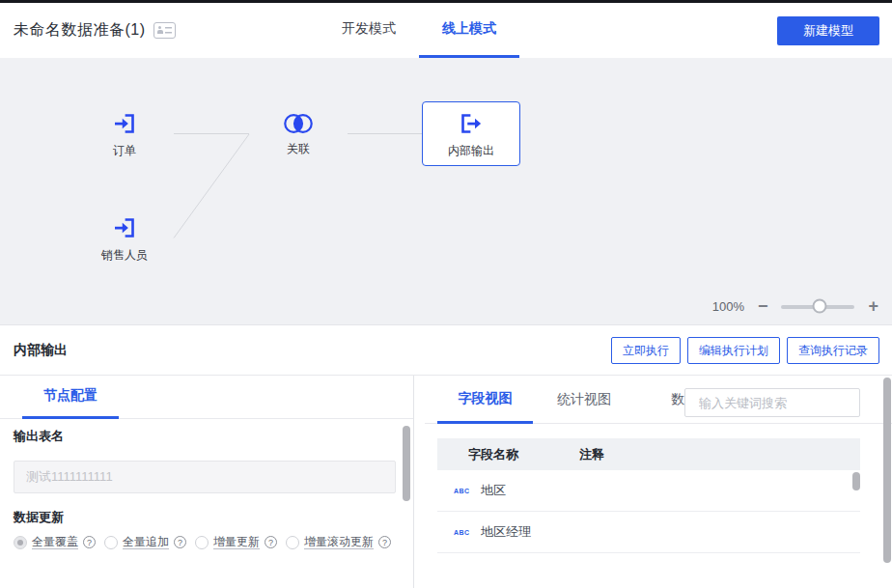 The image size is (892, 588). Describe the element at coordinates (298, 133) in the screenshot. I see `node-join: 关联` at that location.